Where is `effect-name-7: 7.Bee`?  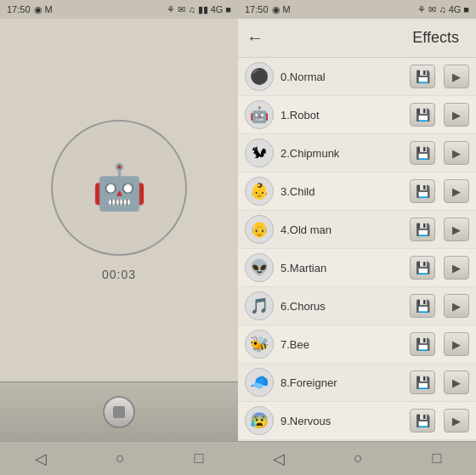
effect-name-7: 7.Bee is located at coordinates (341, 345).